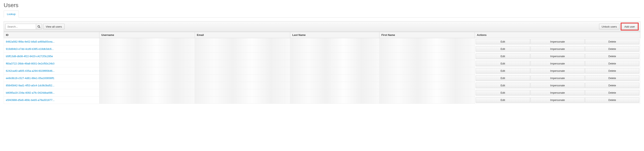 This screenshot has width=644, height=151. Describe the element at coordinates (30, 49) in the screenshot. I see `user-id-link: 919d84b3-e7dd-4cd9-b385-e18db3dc6...` at that location.